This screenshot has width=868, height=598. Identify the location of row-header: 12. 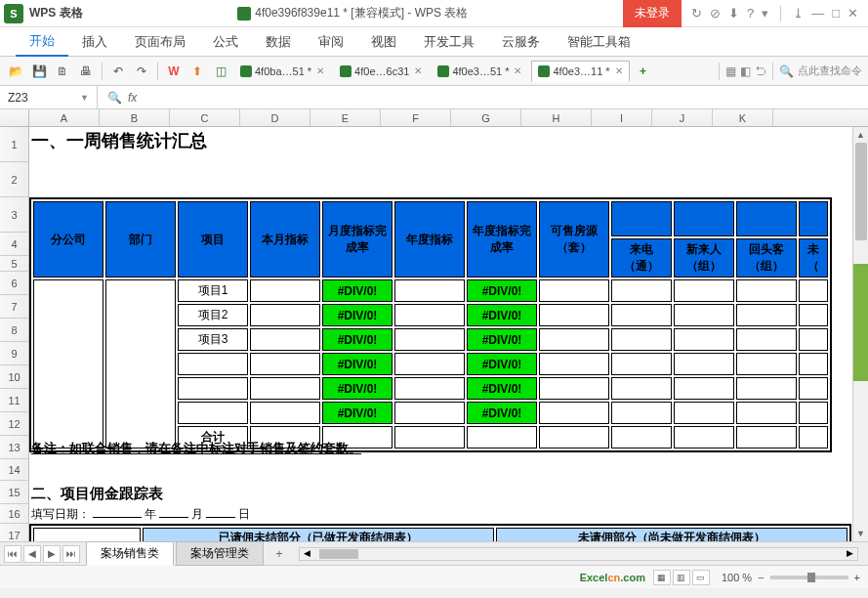
(15, 424).